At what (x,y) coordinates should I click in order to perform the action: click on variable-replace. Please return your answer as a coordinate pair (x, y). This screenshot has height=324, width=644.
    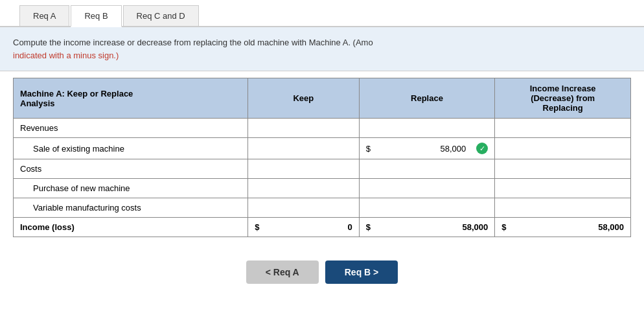
    Looking at the image, I should click on (427, 208).